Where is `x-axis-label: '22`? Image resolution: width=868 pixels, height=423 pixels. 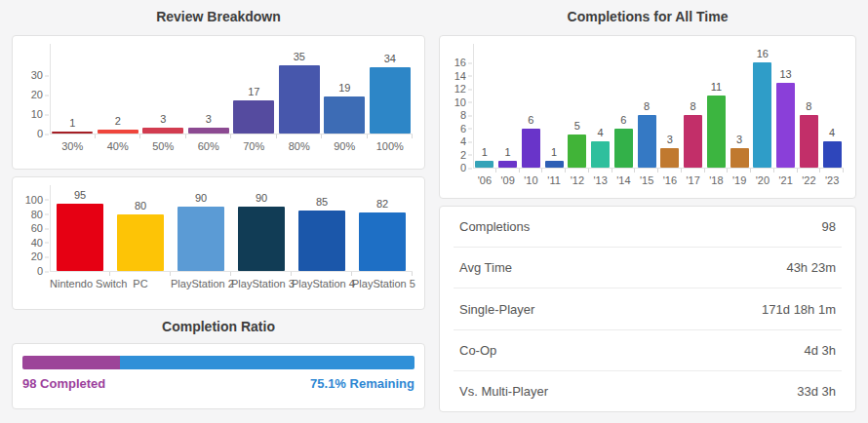
x-axis-label: '22 is located at coordinates (809, 178).